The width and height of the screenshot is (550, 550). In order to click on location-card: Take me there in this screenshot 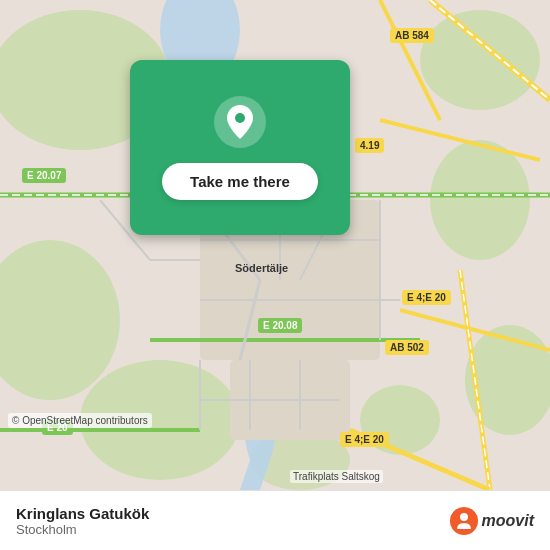, I will do `click(240, 148)`.